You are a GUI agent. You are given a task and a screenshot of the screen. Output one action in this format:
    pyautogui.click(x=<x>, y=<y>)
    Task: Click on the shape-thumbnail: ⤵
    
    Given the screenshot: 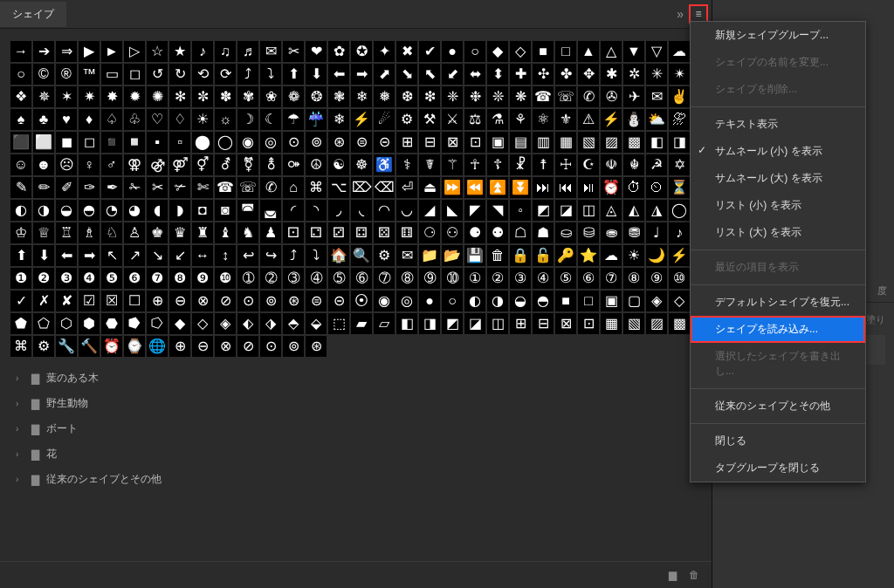 What is the action you would take?
    pyautogui.click(x=316, y=256)
    